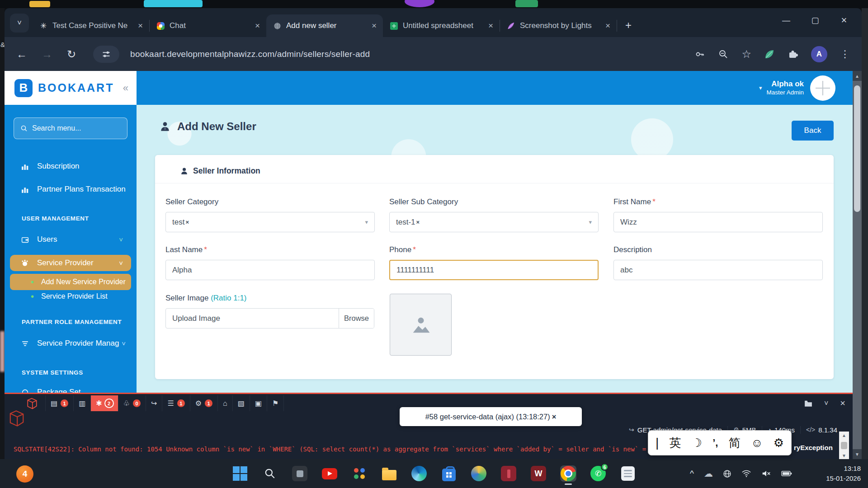  Describe the element at coordinates (786, 21) in the screenshot. I see `minimize-button: —` at that location.